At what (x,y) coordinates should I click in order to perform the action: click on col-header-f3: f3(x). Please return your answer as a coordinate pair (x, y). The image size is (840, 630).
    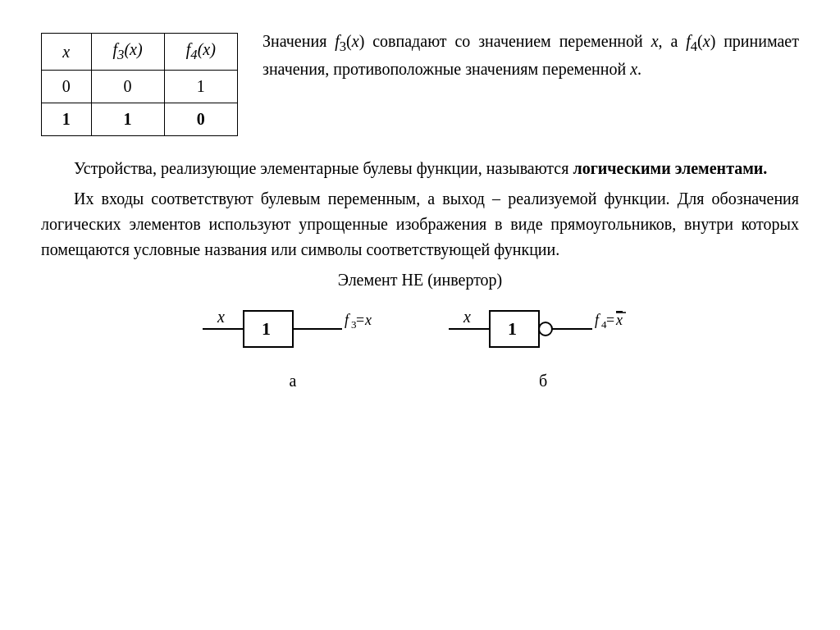
    Looking at the image, I should click on (128, 52).